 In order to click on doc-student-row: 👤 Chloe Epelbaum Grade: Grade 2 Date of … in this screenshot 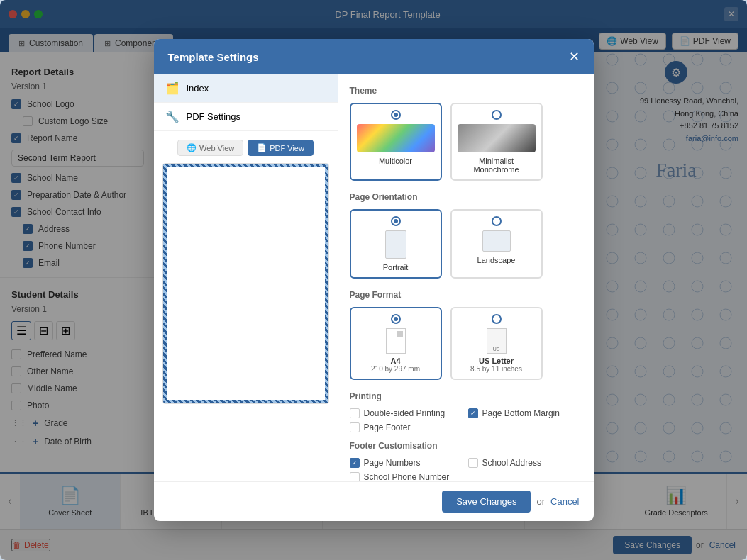, I will do `click(245, 201)`.